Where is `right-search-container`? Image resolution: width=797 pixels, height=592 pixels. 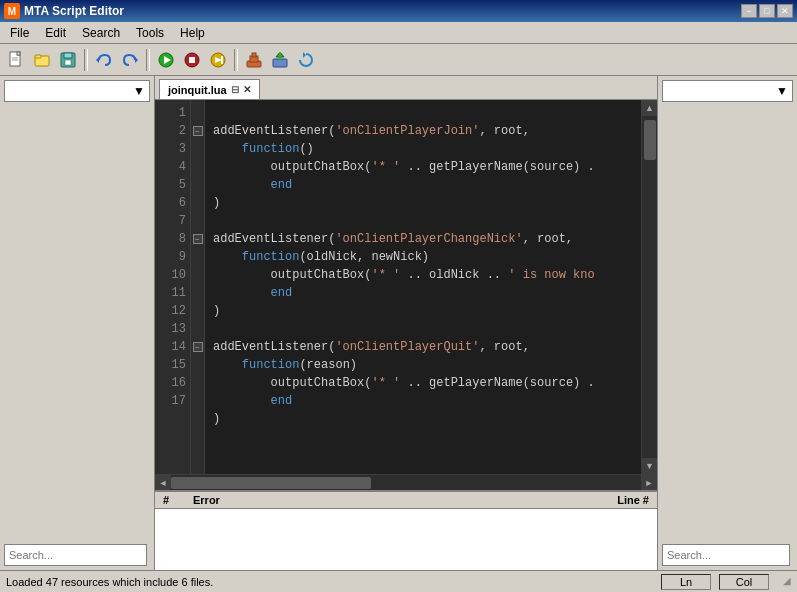 right-search-container is located at coordinates (728, 555).